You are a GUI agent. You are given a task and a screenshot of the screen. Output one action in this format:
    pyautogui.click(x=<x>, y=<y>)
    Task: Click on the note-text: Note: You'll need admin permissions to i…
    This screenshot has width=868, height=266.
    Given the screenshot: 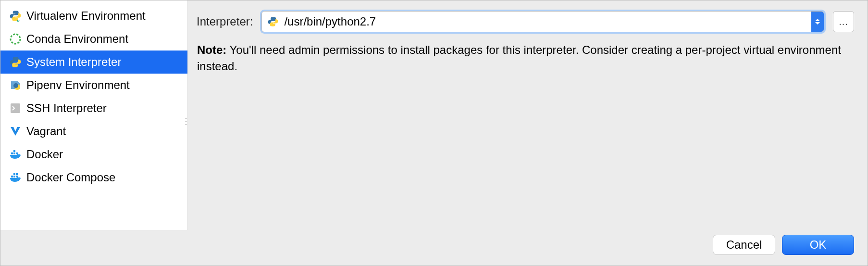 What is the action you would take?
    pyautogui.click(x=525, y=58)
    